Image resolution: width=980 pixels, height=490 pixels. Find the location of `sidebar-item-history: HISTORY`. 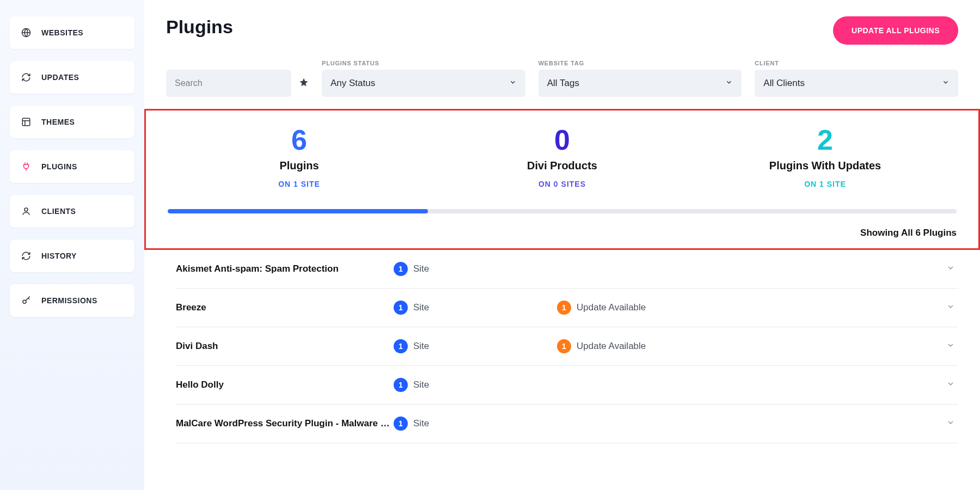

sidebar-item-history: HISTORY is located at coordinates (72, 256).